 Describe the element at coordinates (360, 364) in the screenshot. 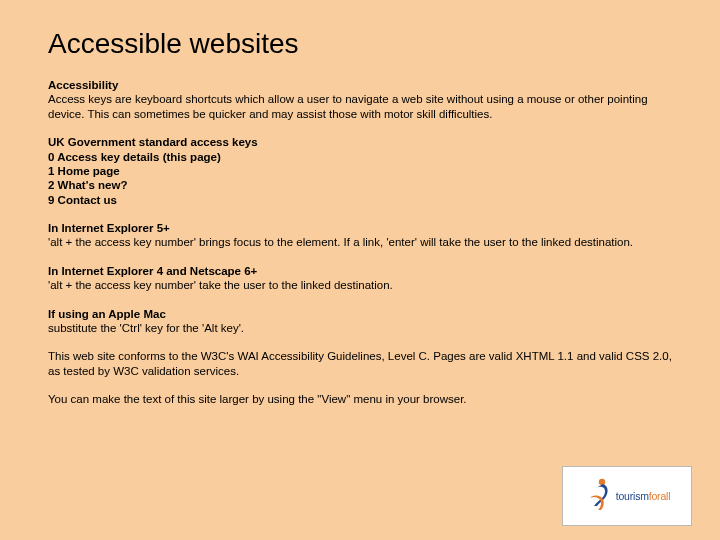

I see `section-conform: This web site conforms to the W3C's WAI …` at that location.